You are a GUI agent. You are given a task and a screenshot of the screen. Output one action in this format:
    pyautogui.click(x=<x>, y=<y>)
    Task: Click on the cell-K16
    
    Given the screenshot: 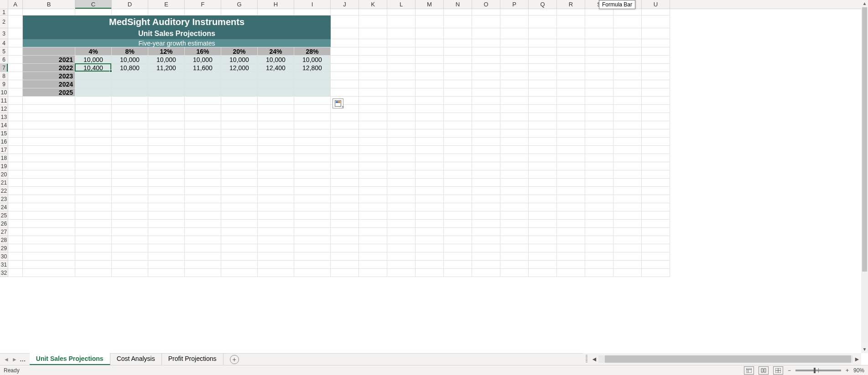 What is the action you would take?
    pyautogui.click(x=373, y=142)
    